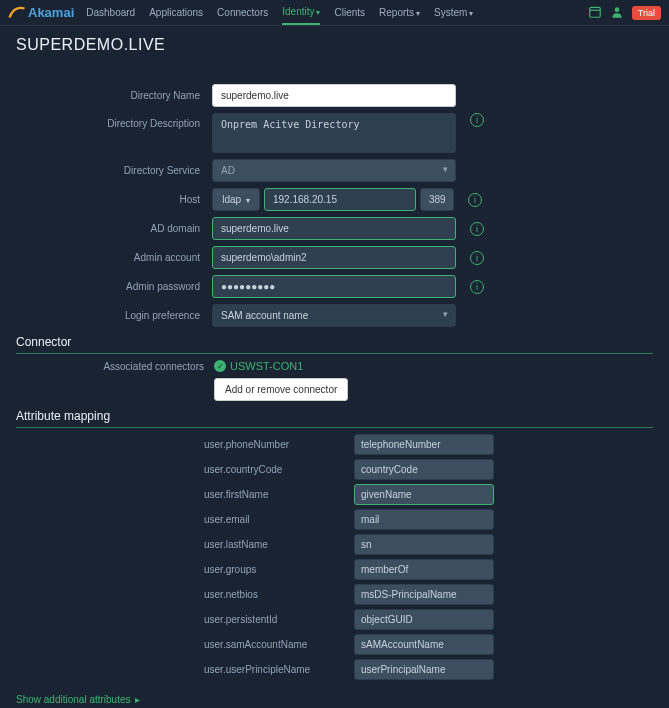  I want to click on label-dir-desc: Directory Description, so click(110, 121).